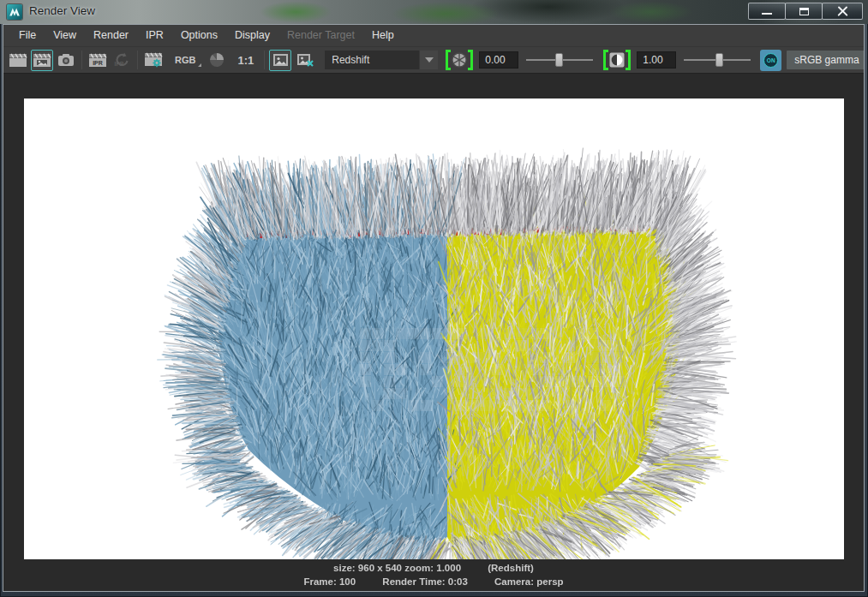  Describe the element at coordinates (122, 60) in the screenshot. I see `ipr-refresh-button: IPR` at that location.